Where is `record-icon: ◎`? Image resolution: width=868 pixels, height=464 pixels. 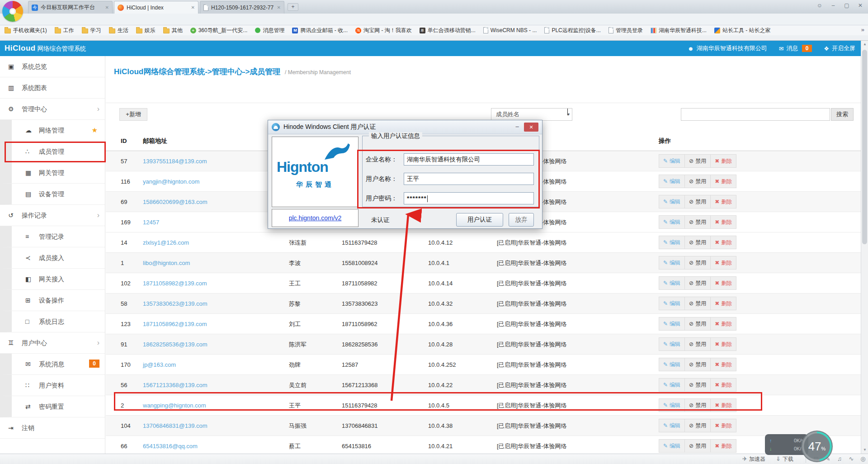 record-icon: ◎ is located at coordinates (863, 459).